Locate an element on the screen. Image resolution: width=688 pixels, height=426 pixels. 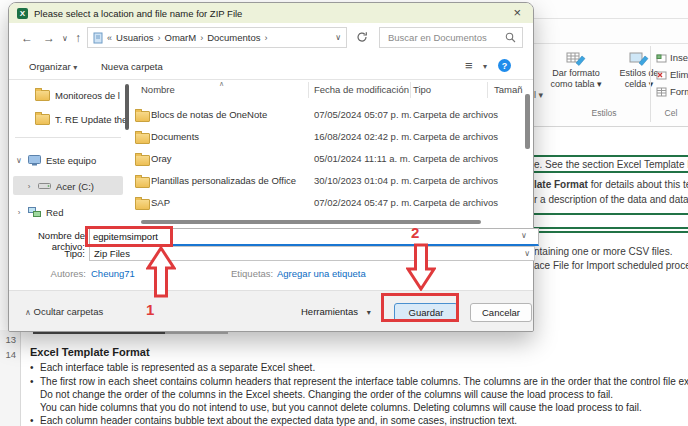
sidebar-item-acer-c: › Acer (C:) is located at coordinates (60, 186).